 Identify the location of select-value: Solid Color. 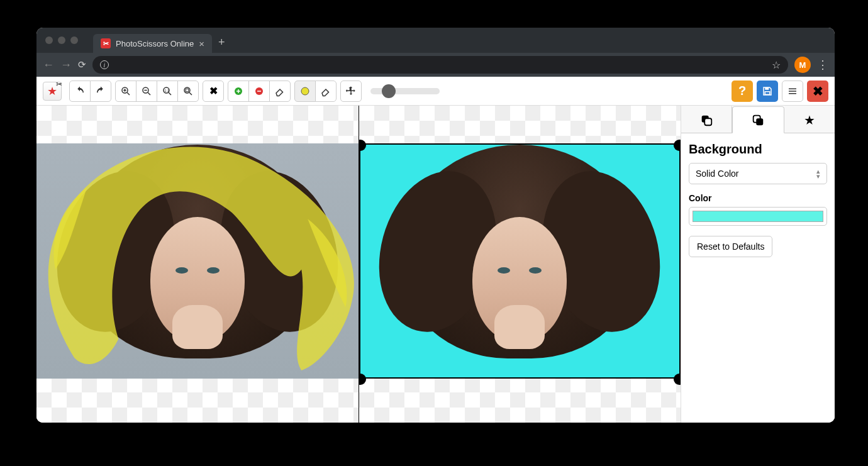
(717, 174).